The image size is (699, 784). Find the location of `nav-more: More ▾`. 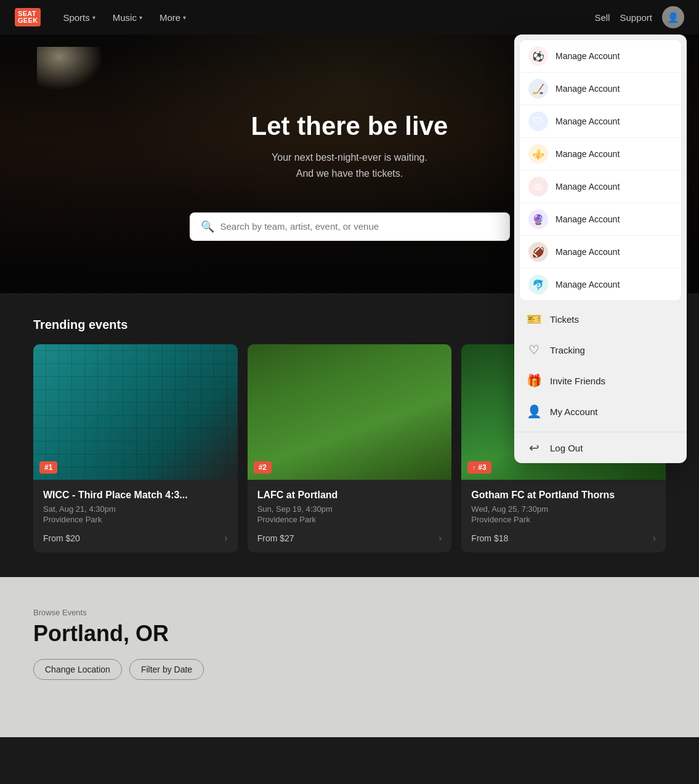

nav-more: More ▾ is located at coordinates (172, 17).